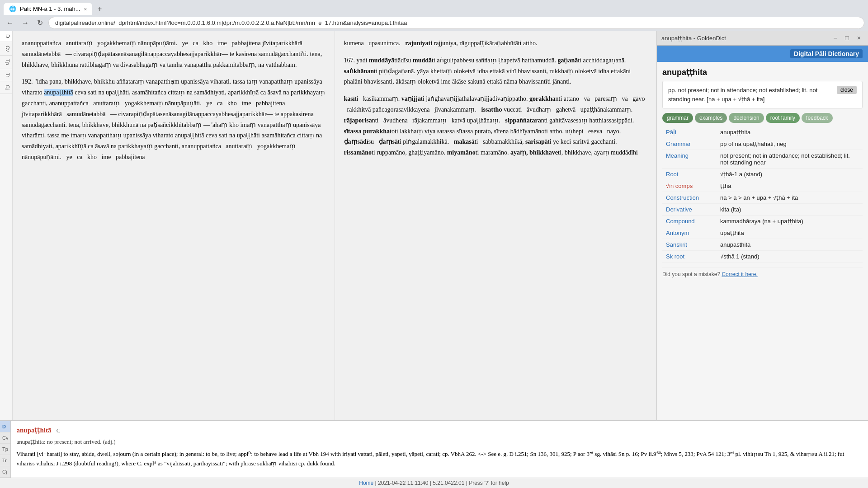  I want to click on maximize-button: □, so click(847, 38).